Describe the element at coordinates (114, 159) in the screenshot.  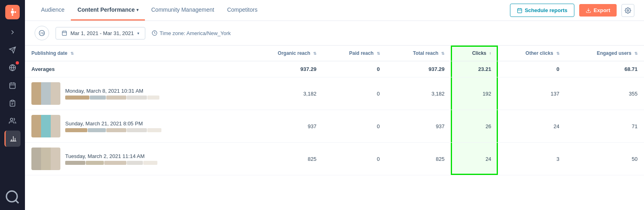
I see `post-meta: Tuesday, March 2, 2021 11:14 AM` at that location.